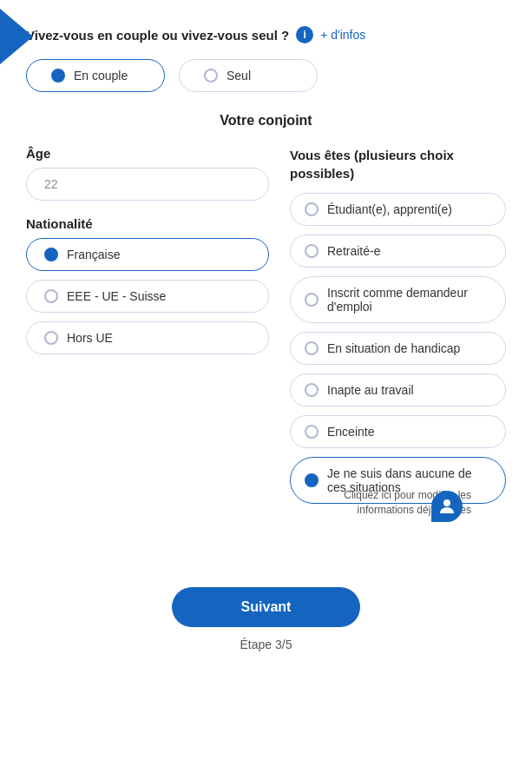 The image size is (532, 780). I want to click on top-arrow-decoration, so click(16, 36).